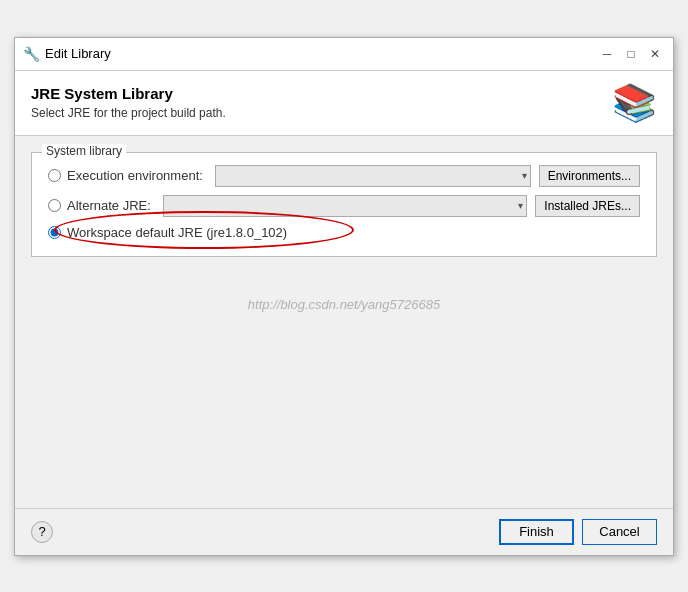 This screenshot has height=592, width=688. What do you see at coordinates (342, 206) in the screenshot?
I see `alt-jre-dropdown-wrapper: ▾` at bounding box center [342, 206].